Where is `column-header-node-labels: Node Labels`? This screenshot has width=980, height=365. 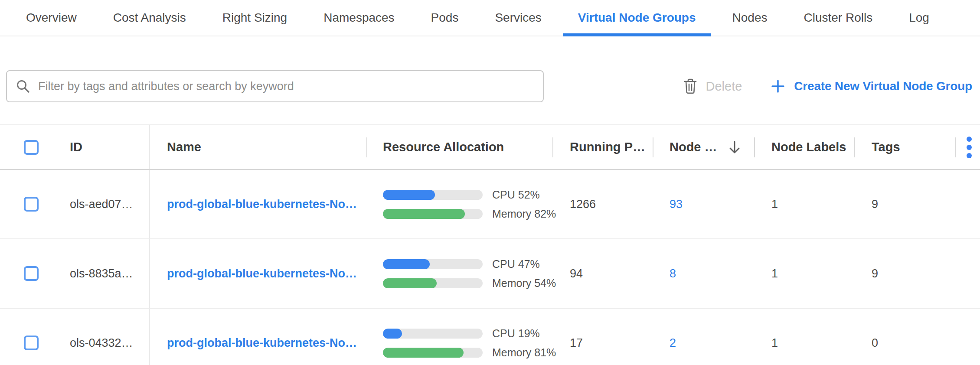 column-header-node-labels: Node Labels is located at coordinates (804, 147).